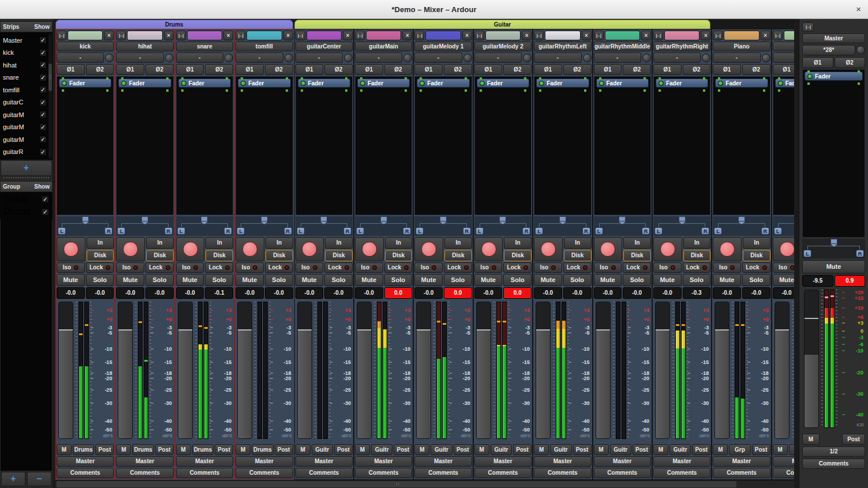 Image resolution: width=868 pixels, height=488 pixels. Describe the element at coordinates (27, 200) in the screenshot. I see `groups-list-item: Guitar✓` at that location.